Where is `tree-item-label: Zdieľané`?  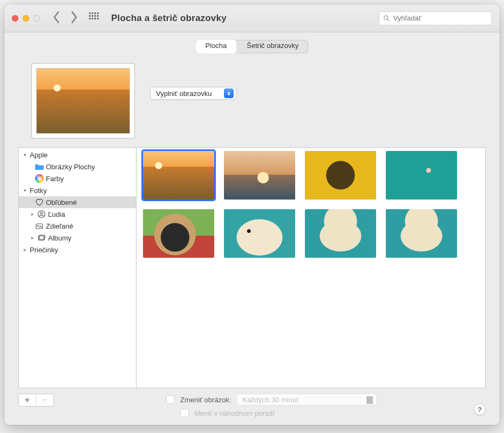 tree-item-label: Zdieľané is located at coordinates (59, 226).